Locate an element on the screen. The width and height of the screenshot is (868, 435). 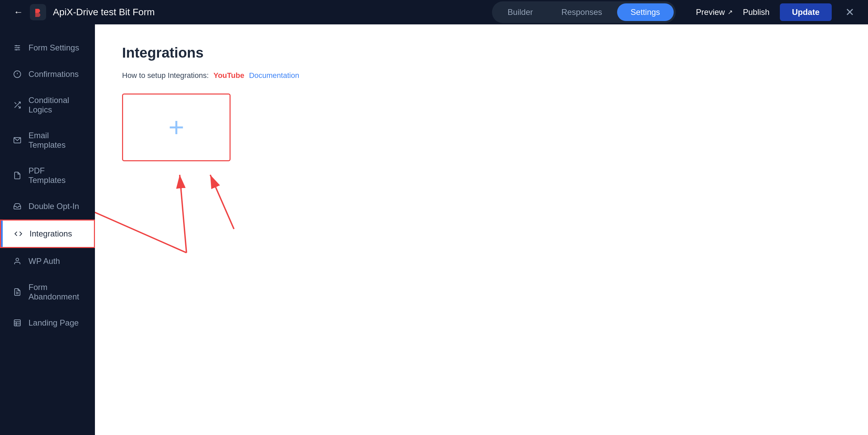
docs-link: Documentation is located at coordinates (274, 76).